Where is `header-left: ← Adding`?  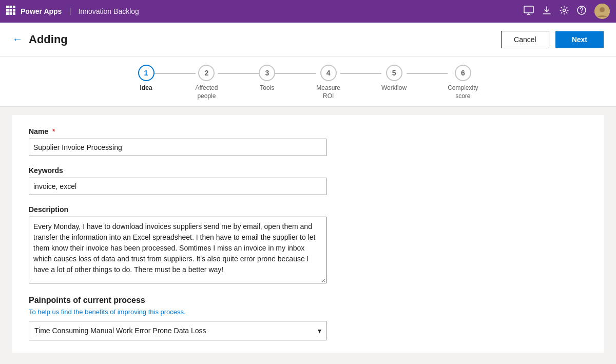 header-left: ← Adding is located at coordinates (40, 40).